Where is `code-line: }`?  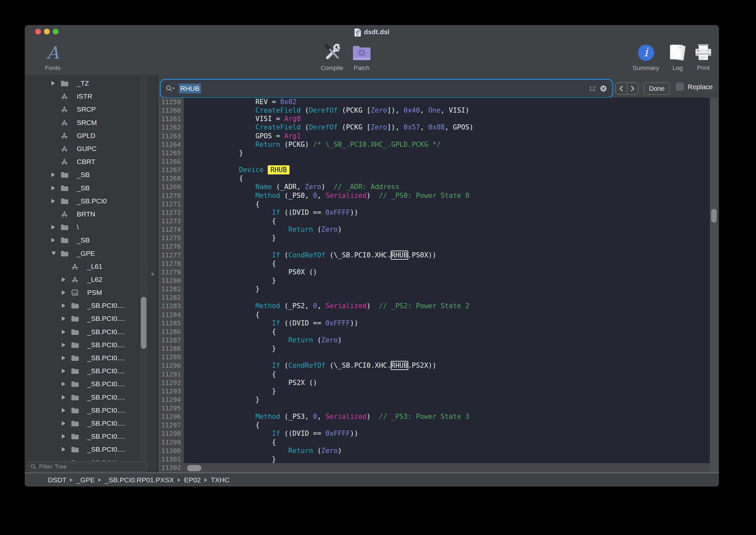 code-line: } is located at coordinates (447, 459).